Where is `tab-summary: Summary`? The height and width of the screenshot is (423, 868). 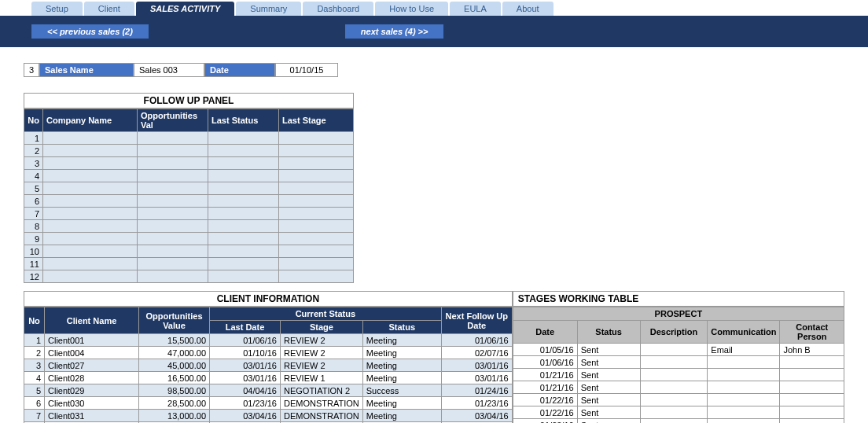 tab-summary: Summary is located at coordinates (269, 9).